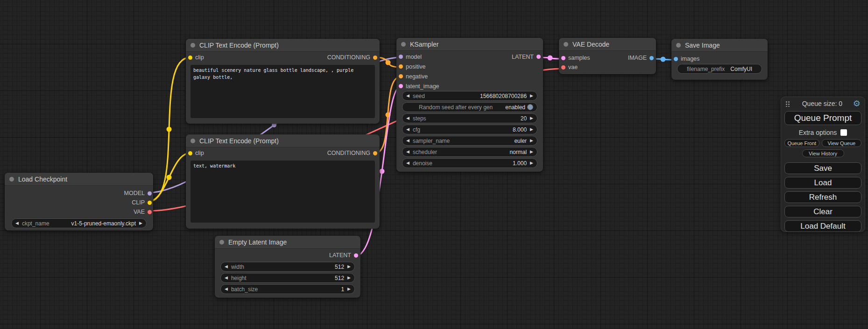 This screenshot has width=868, height=329. Describe the element at coordinates (823, 212) in the screenshot. I see `clear-button: Clear` at that location.